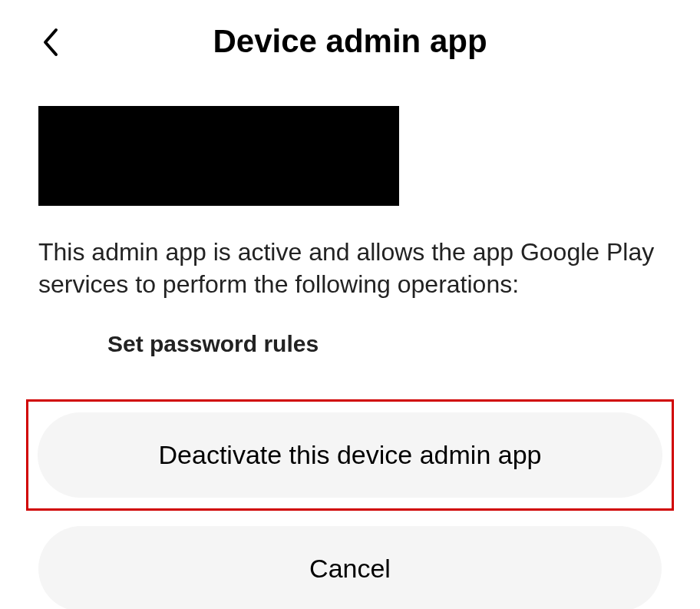  Describe the element at coordinates (350, 41) in the screenshot. I see `page-title: Device admin app` at that location.